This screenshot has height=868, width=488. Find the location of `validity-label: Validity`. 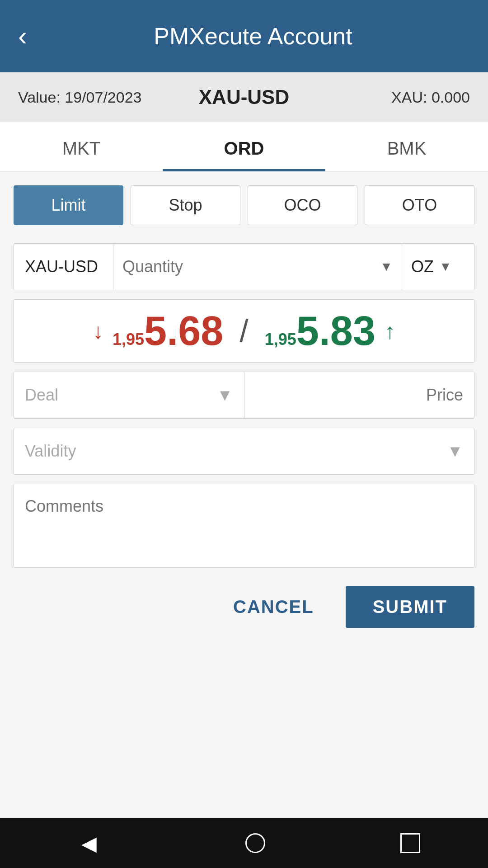

validity-label: Validity is located at coordinates (51, 451).